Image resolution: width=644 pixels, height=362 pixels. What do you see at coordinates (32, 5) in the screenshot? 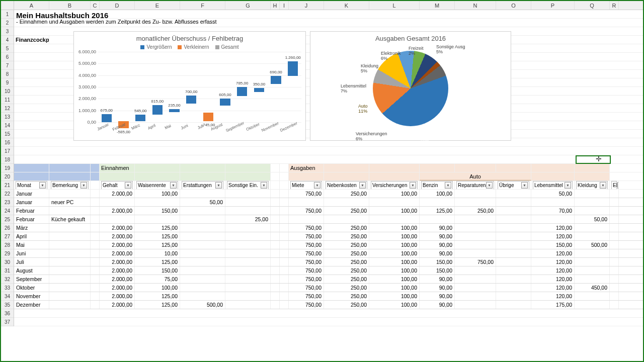
I see `column-header-A: A` at bounding box center [32, 5].